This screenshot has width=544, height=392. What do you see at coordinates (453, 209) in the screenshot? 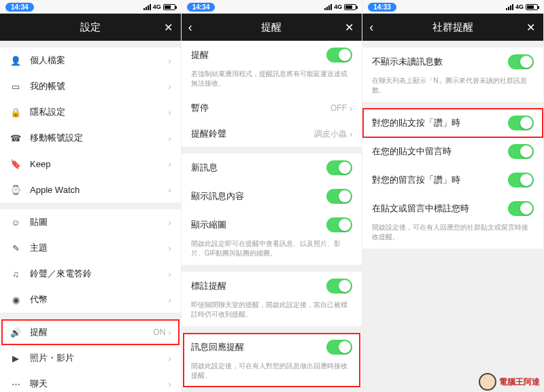
I see `row-tag: 在貼文或留言中標註您時` at bounding box center [453, 209].